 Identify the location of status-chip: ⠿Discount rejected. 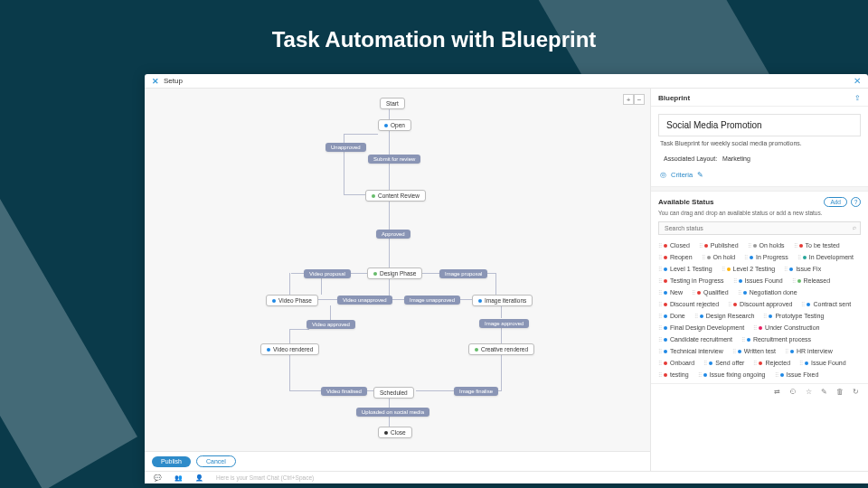
(689, 304).